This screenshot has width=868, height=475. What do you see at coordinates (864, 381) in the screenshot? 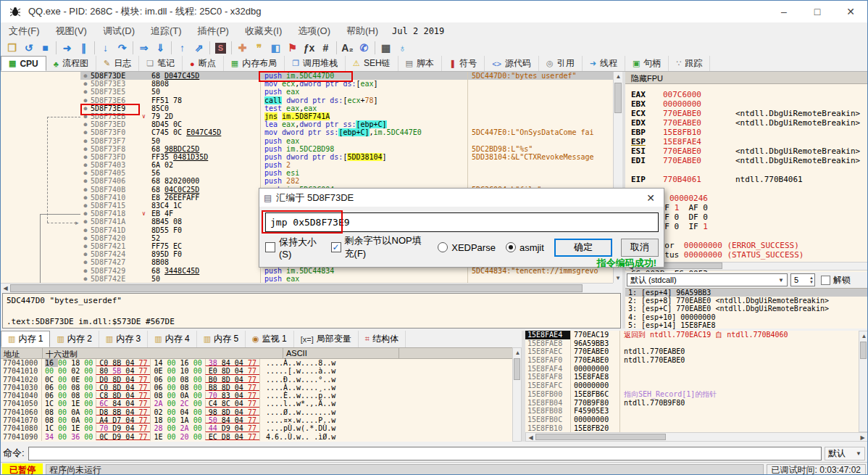
I see `stack-vscrollbar: ▲` at bounding box center [864, 381].